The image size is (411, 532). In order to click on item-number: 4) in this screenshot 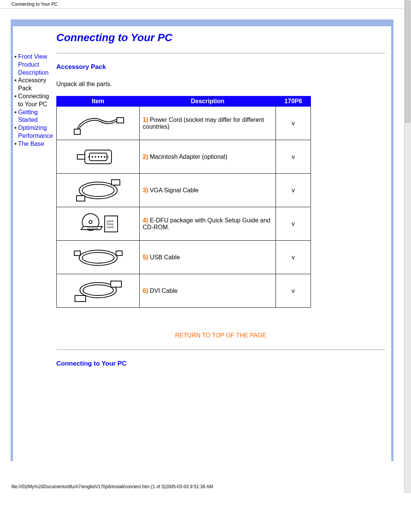, I will do `click(145, 220)`.